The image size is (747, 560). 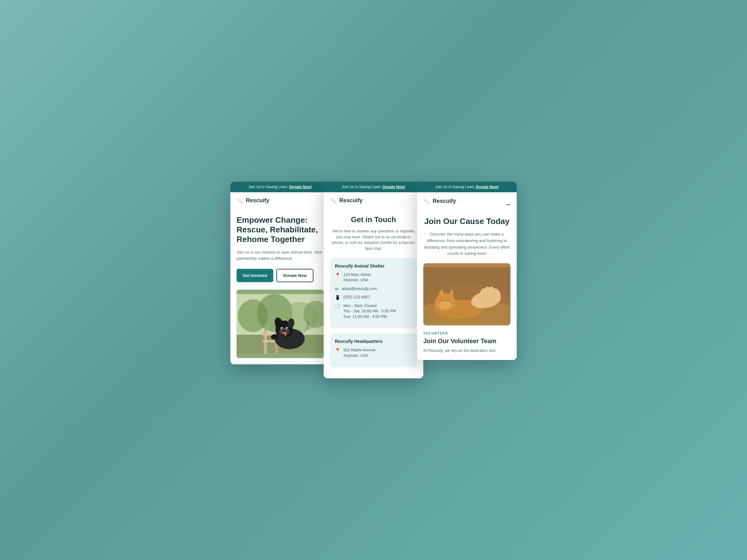 What do you see at coordinates (374, 240) in the screenshot?
I see `contact-desc: We're here to answer any questions or in…` at bounding box center [374, 240].